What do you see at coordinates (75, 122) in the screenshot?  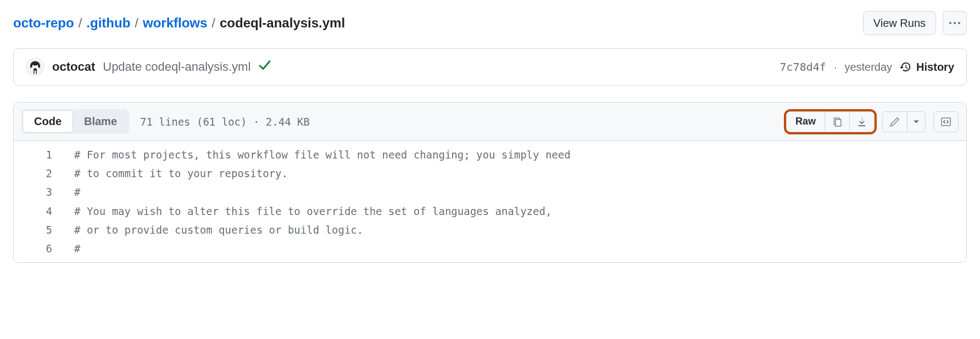 I see `code-blame-tabs: Code Blame` at bounding box center [75, 122].